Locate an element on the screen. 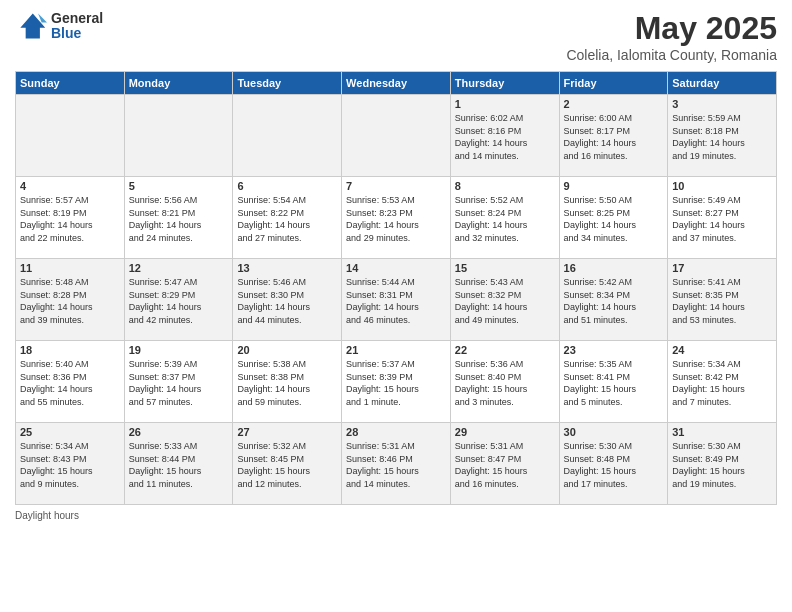 The width and height of the screenshot is (792, 612). day-number: 11 is located at coordinates (70, 268).